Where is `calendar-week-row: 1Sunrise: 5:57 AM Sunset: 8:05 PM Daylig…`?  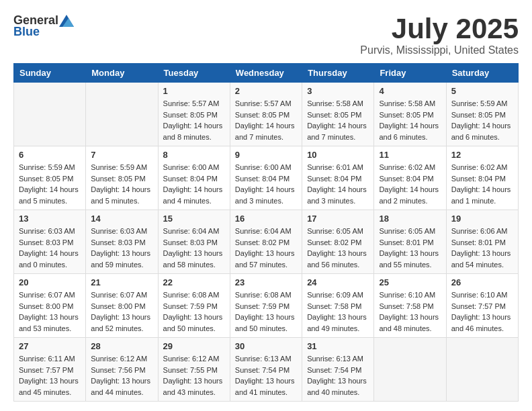 calendar-week-row: 1Sunrise: 5:57 AM Sunset: 8:05 PM Daylig… is located at coordinates (266, 114).